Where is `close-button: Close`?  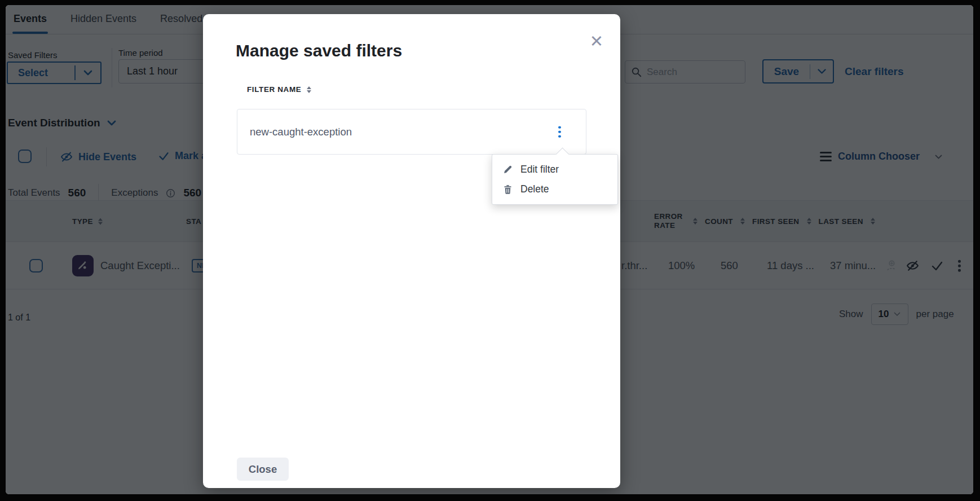 close-button: Close is located at coordinates (263, 469).